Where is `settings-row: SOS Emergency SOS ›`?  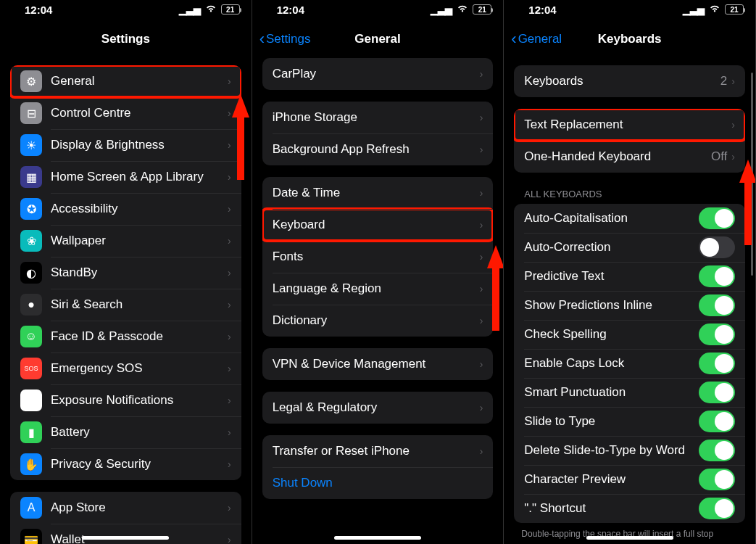 settings-row: SOS Emergency SOS › is located at coordinates (126, 368).